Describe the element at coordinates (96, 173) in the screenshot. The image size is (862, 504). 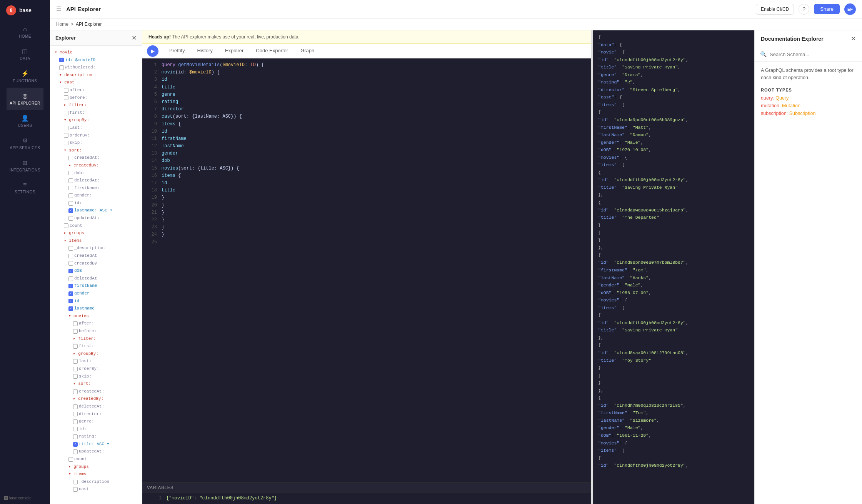
I see `explorer-tree-item: dob:` at that location.